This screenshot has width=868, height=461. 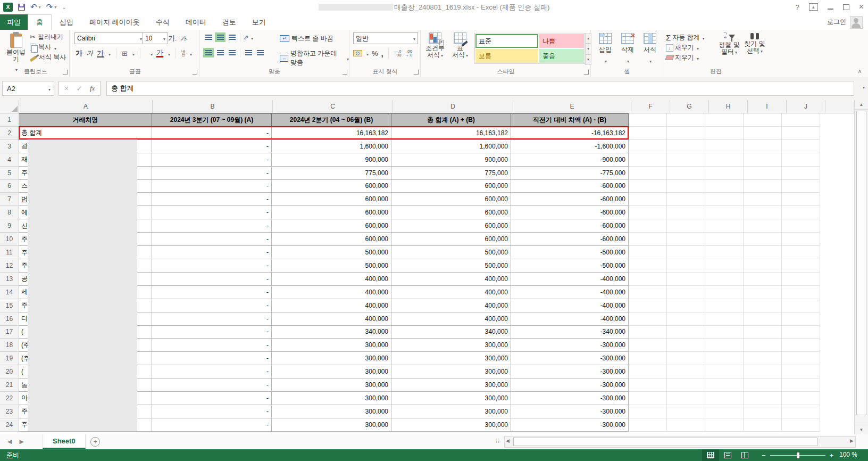 I want to click on cell-E20: -300,000, so click(x=570, y=372).